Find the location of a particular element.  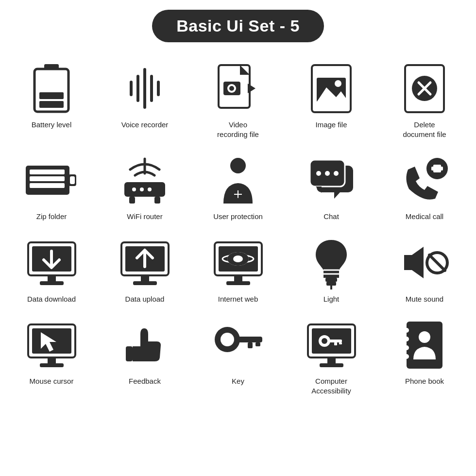

icon-cell-key: Key is located at coordinates (238, 357).